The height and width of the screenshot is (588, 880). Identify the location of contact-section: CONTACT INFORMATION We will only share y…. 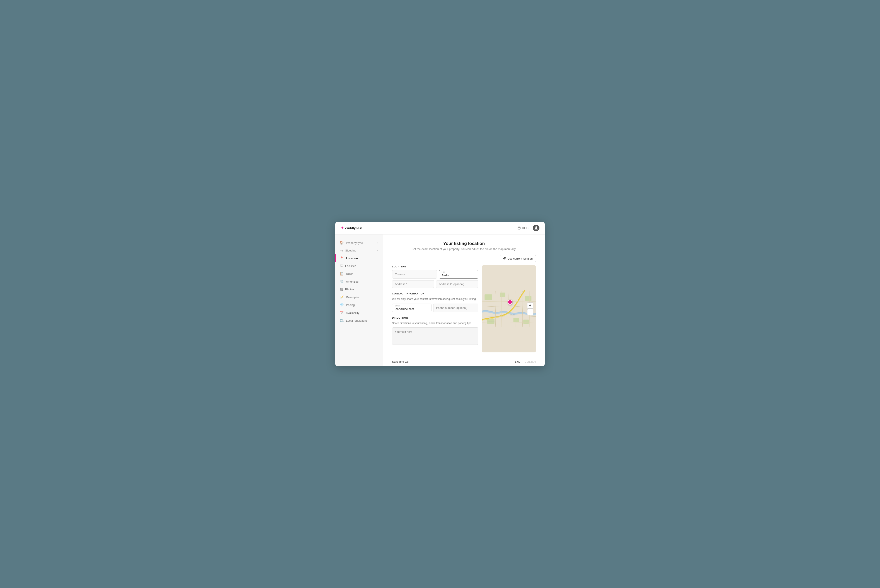
(435, 302).